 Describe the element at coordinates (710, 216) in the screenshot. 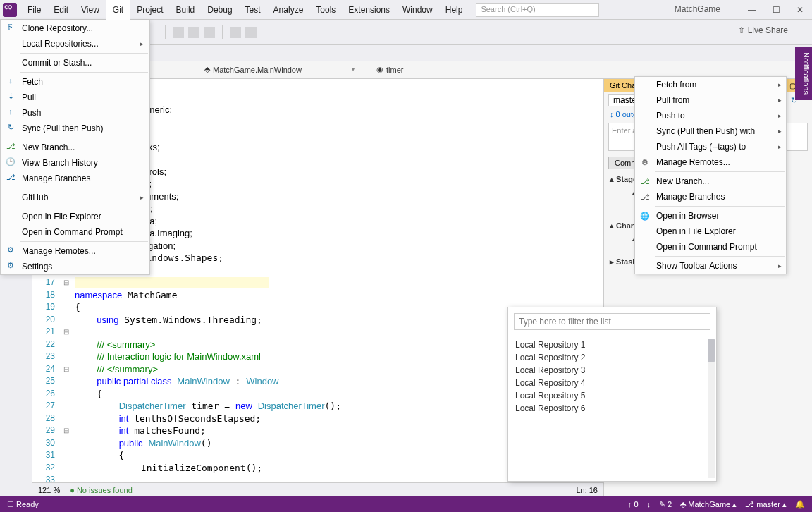

I see `ctx-open-browser: 🌐Open in Browser` at that location.